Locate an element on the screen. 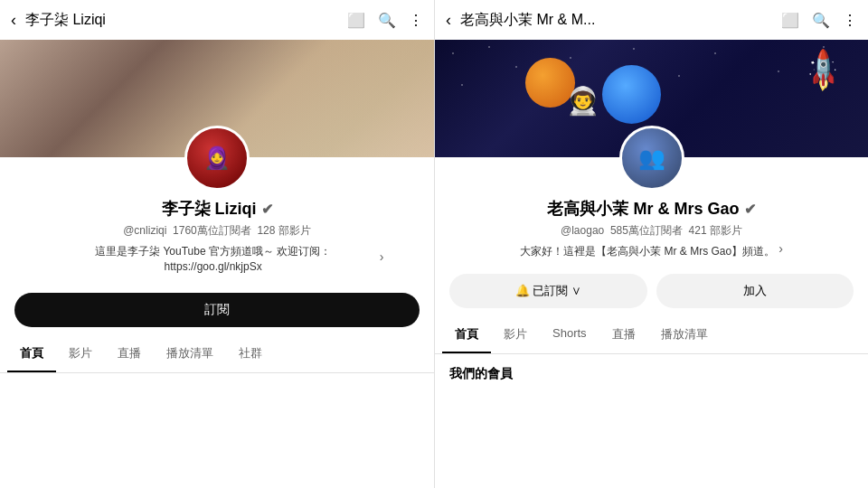 This screenshot has height=488, width=868. left-top-nav: ‹ 李子柒 Liziqi ⬜ 🔍 ⋮ is located at coordinates (217, 20).